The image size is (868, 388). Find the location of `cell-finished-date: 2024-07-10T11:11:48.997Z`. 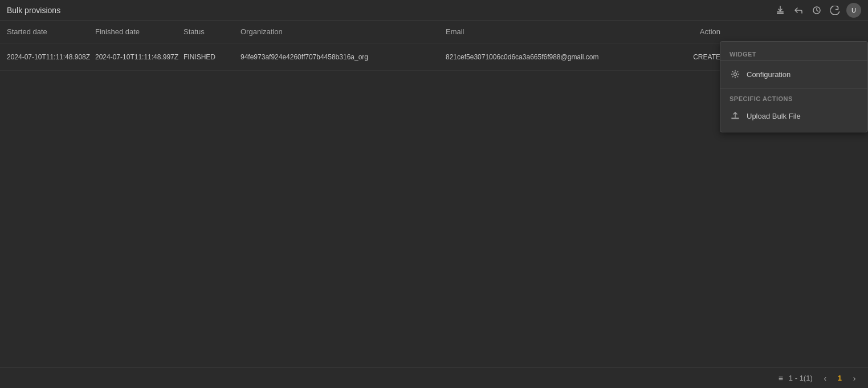

cell-finished-date: 2024-07-10T11:11:48.997Z is located at coordinates (137, 57).